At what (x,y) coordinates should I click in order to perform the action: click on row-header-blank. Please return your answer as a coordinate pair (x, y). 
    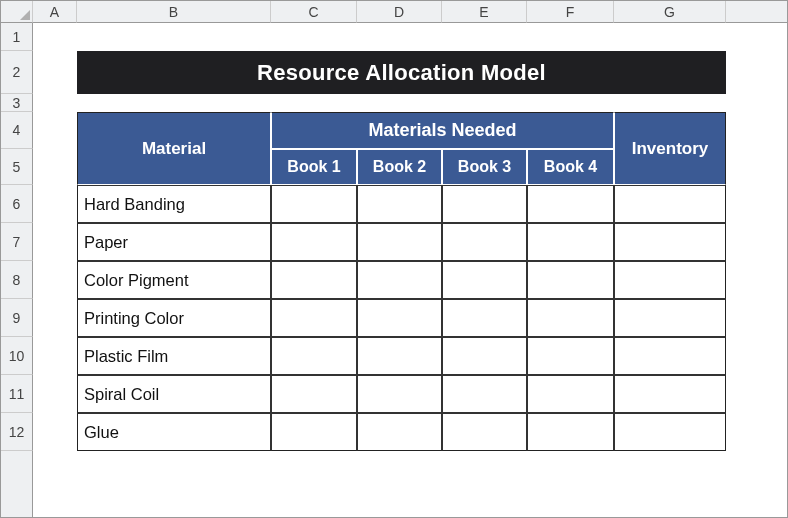
    Looking at the image, I should click on (17, 484).